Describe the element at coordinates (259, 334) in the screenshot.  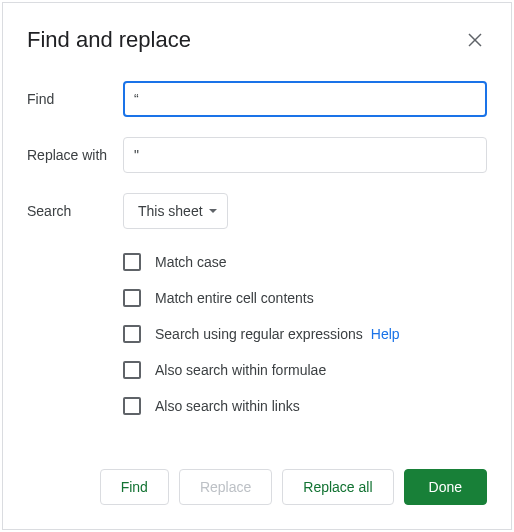
I see `regex-label: Search using regular expressions` at that location.